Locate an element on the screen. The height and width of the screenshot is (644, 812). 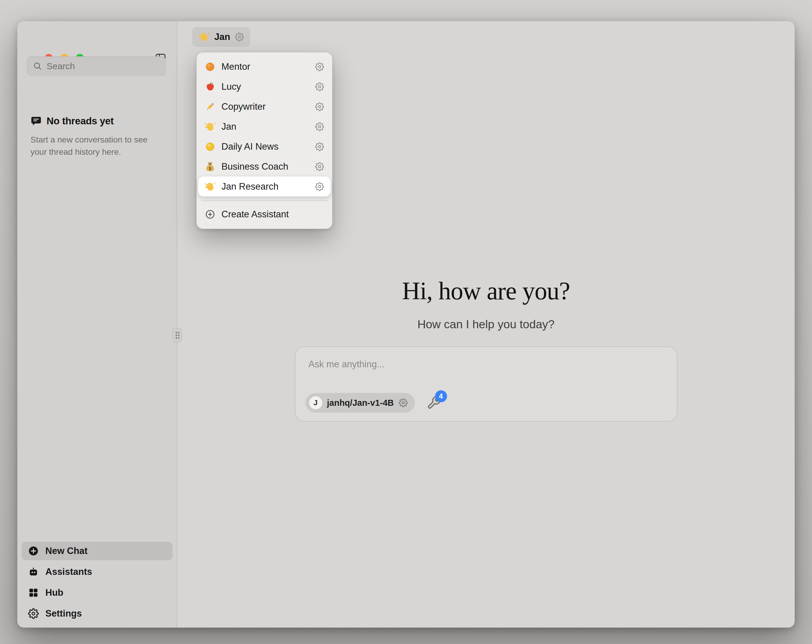
sidebar-item-assistants: Assistants is located at coordinates (97, 572).